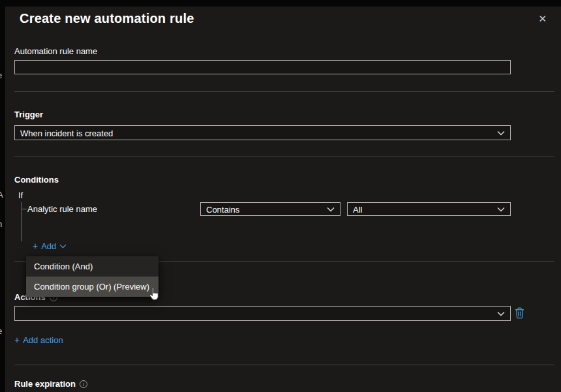 This screenshot has width=561, height=392. Describe the element at coordinates (43, 340) in the screenshot. I see `add-action-label: Add action` at that location.